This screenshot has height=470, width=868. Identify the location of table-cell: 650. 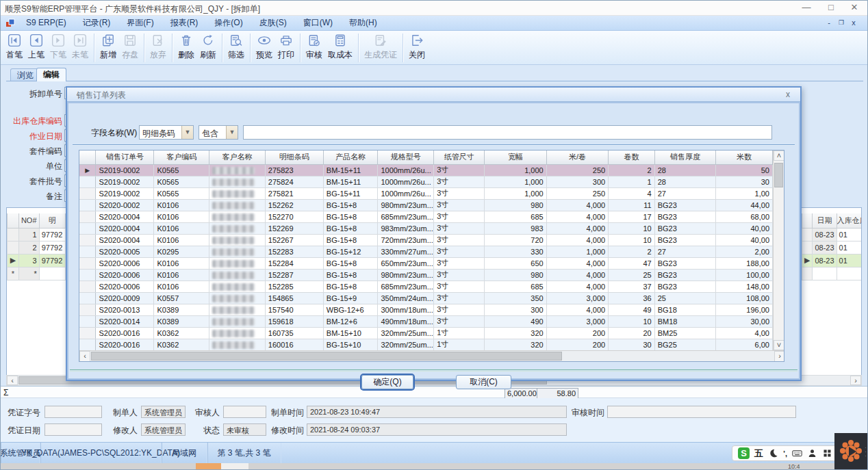
(515, 263).